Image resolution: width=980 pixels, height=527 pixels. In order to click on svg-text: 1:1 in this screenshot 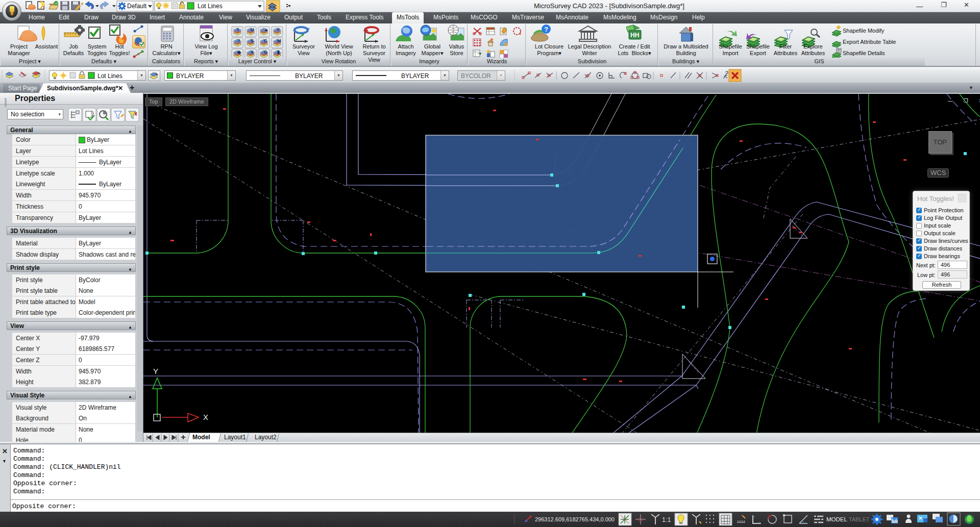, I will do `click(667, 520)`.